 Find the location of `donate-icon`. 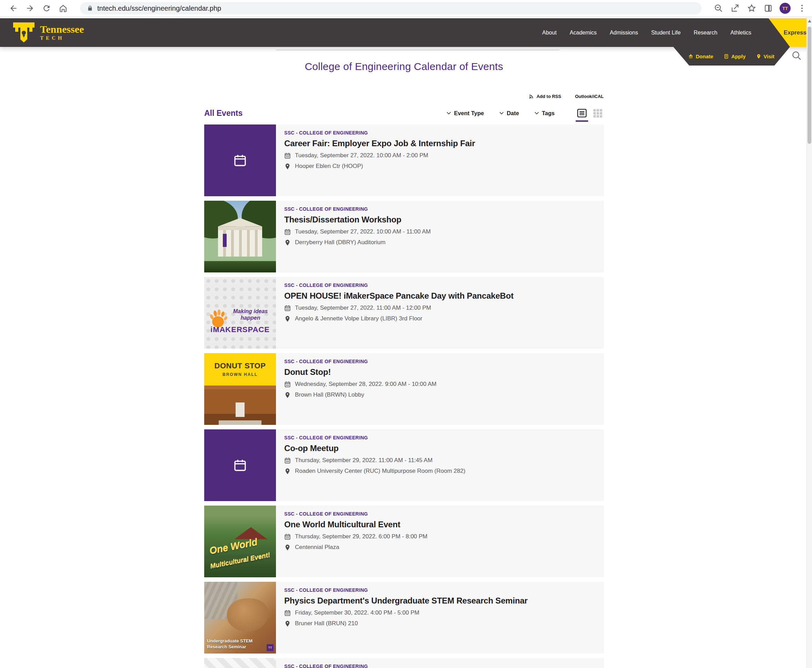

donate-icon is located at coordinates (691, 56).